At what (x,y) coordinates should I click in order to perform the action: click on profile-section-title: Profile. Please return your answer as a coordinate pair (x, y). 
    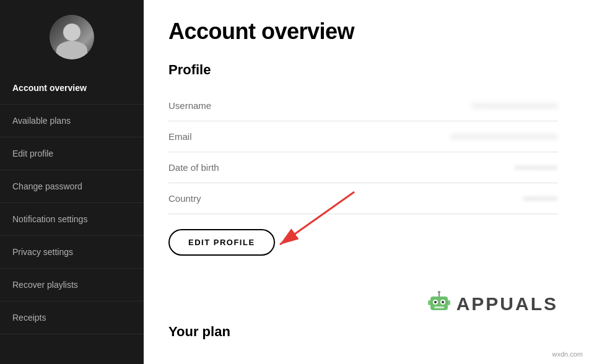
    Looking at the image, I should click on (363, 70).